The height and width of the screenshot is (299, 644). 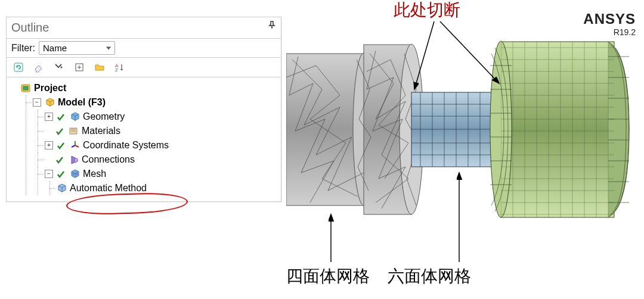 I want to click on toolbar-erase-icon, so click(x=39, y=67).